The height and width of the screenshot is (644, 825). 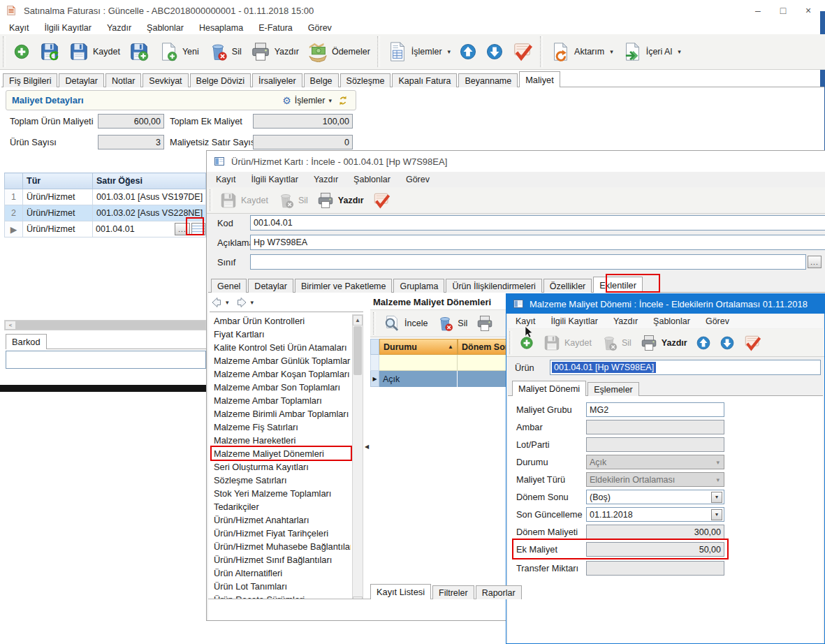 I want to click on tur-header: Tür, so click(x=58, y=182).